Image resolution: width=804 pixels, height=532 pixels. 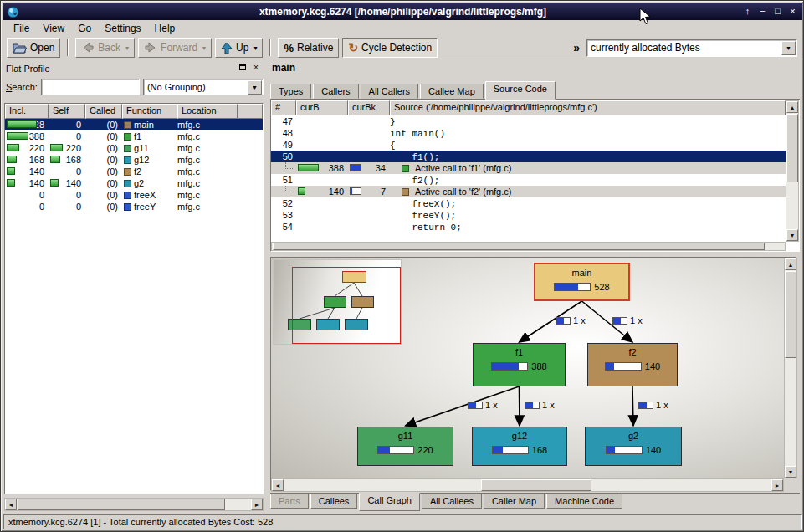 I want to click on graph-node-main: main528, so click(x=582, y=282).